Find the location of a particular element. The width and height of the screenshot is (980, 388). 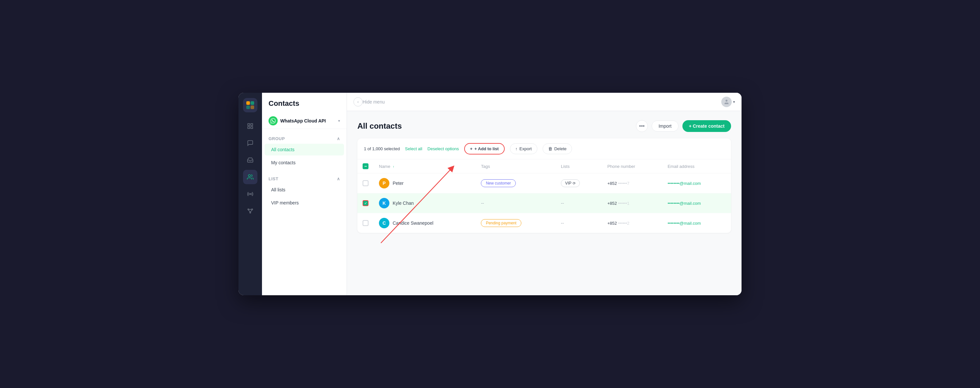

list-chevron-icon: ∧ is located at coordinates (339, 179).